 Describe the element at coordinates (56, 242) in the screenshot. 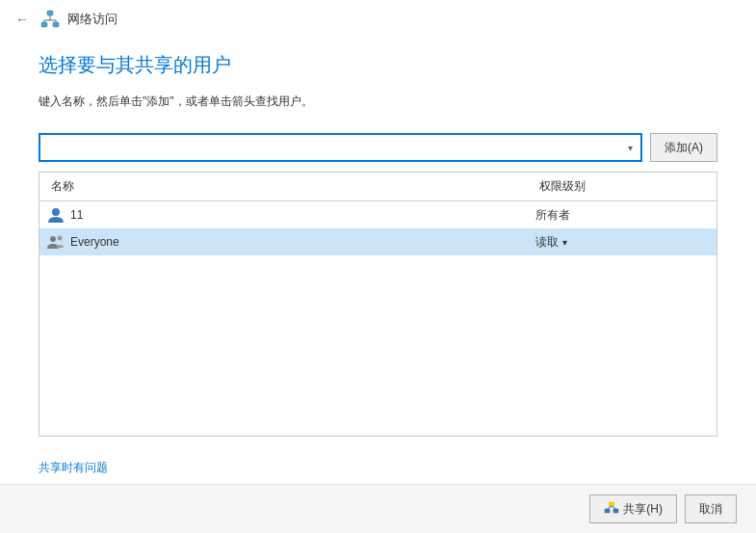

I see `user-group-icon` at that location.